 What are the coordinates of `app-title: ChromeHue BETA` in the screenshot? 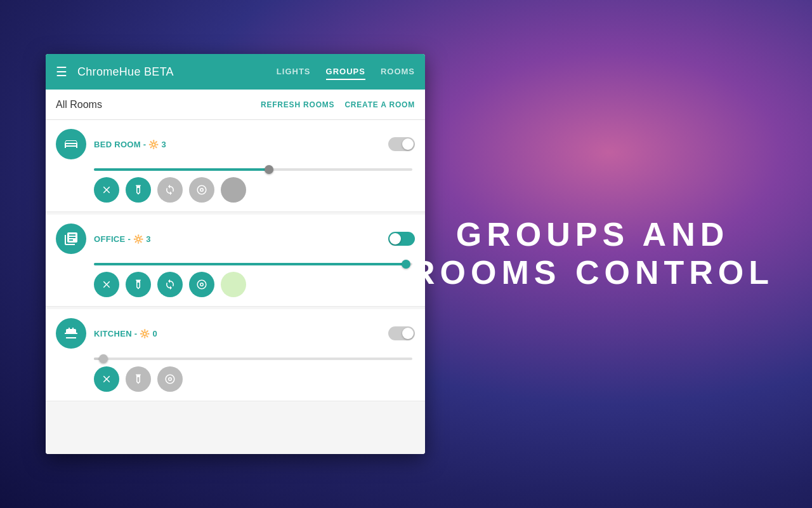 It's located at (177, 72).